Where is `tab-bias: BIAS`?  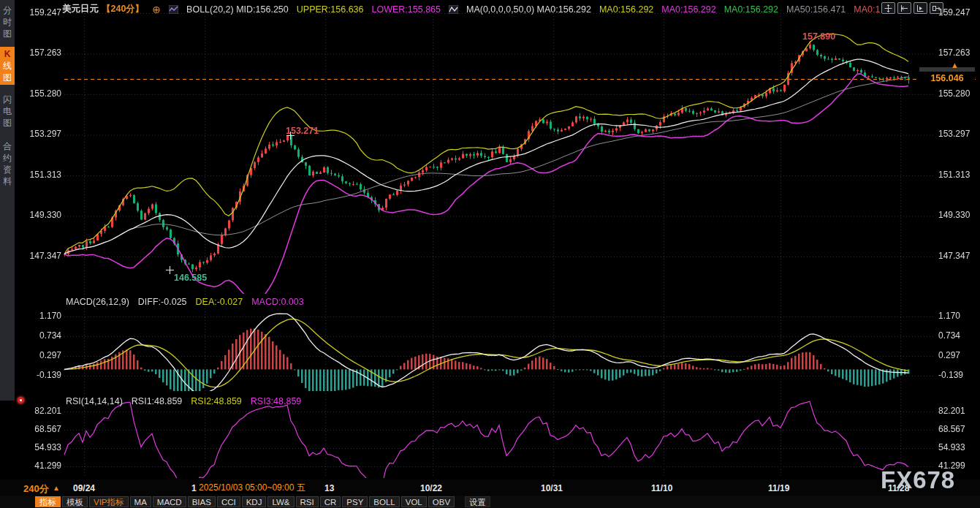 tab-bias: BIAS is located at coordinates (202, 501).